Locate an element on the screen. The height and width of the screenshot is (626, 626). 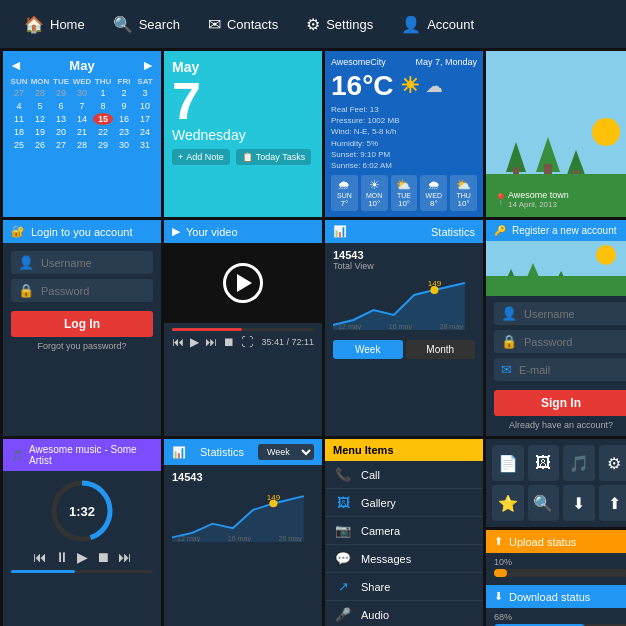
today-tasks-button: 📋Today Tasks is located at coordinates (274, 157).